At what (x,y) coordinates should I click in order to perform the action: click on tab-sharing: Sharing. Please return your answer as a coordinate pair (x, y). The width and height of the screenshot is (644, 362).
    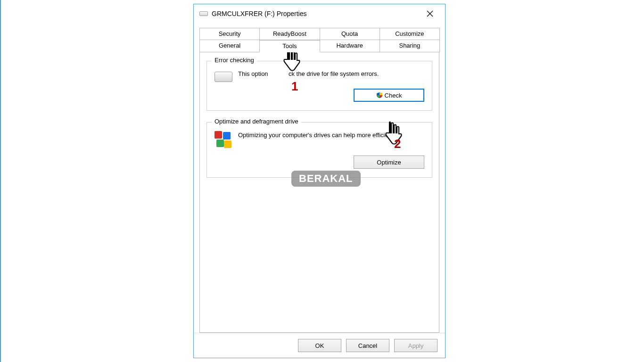
    Looking at the image, I should click on (410, 46).